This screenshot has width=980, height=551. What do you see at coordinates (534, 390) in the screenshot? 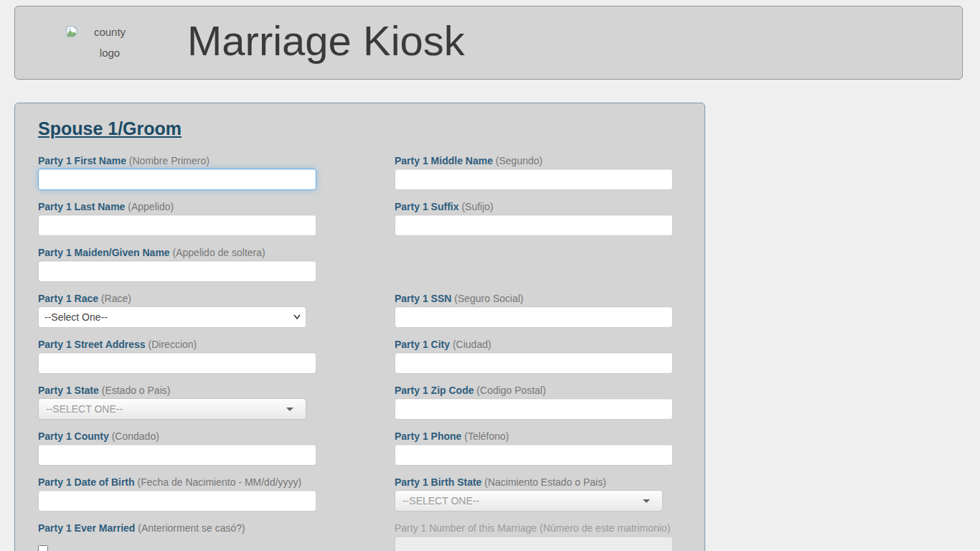
I see `zip-code-label: Party 1 Zip Code (Codigo Postal)` at bounding box center [534, 390].